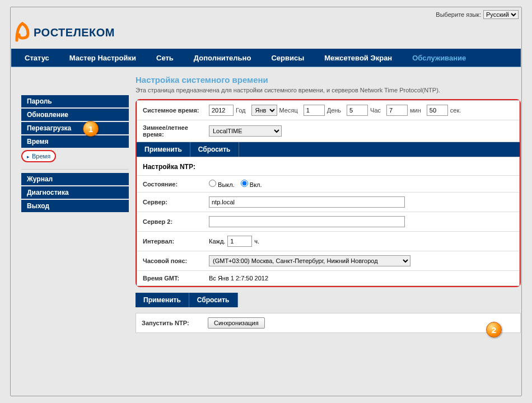 The height and width of the screenshot is (403, 532). What do you see at coordinates (314, 110) in the screenshot?
I see `day-input` at bounding box center [314, 110].